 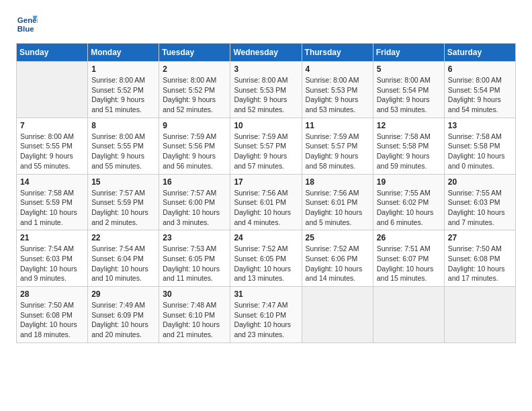 I want to click on calendar-cell: 24Sunrise: 7:52 AMSunset: 6:05 PMDayligh…, so click(x=266, y=259).